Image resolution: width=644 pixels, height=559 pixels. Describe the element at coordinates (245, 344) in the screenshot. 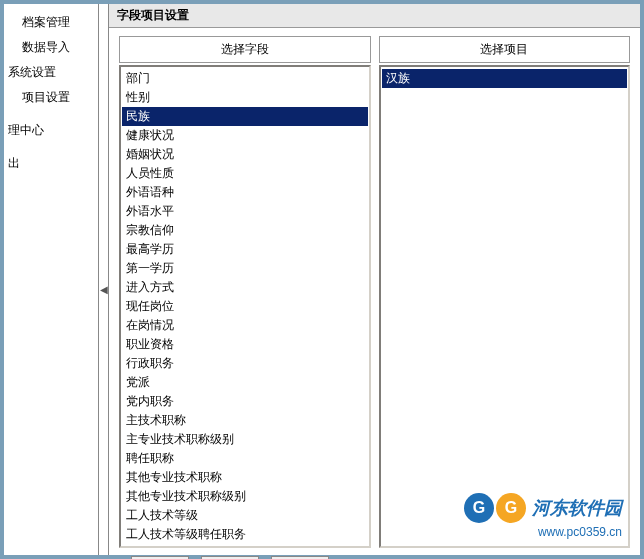

I see `list-item: 职业资格` at that location.